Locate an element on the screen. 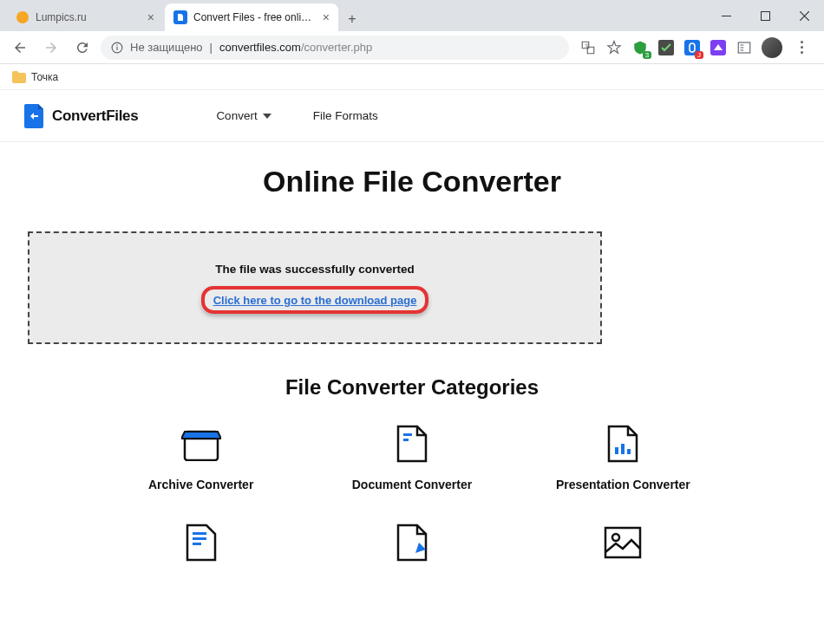  category-presentation: Presentation Converter is located at coordinates (623, 458).